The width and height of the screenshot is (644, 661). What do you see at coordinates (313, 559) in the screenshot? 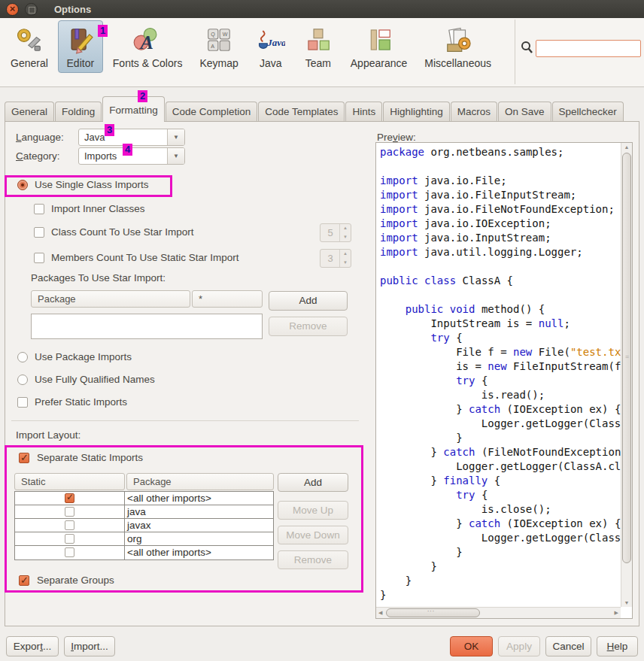
I see `layout-remove-button: Remove` at bounding box center [313, 559].